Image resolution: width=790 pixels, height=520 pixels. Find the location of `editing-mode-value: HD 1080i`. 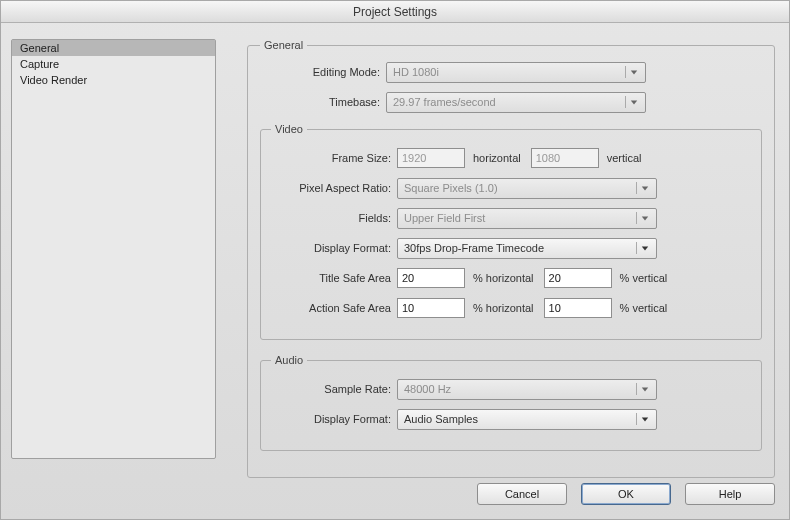

editing-mode-value: HD 1080i is located at coordinates (416, 72).